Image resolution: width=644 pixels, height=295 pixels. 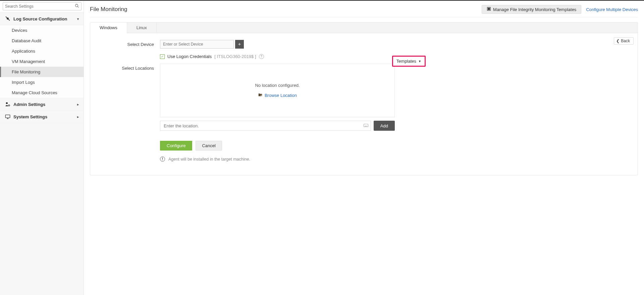 What do you see at coordinates (277, 126) in the screenshot?
I see `location-input-row: Add` at bounding box center [277, 126].